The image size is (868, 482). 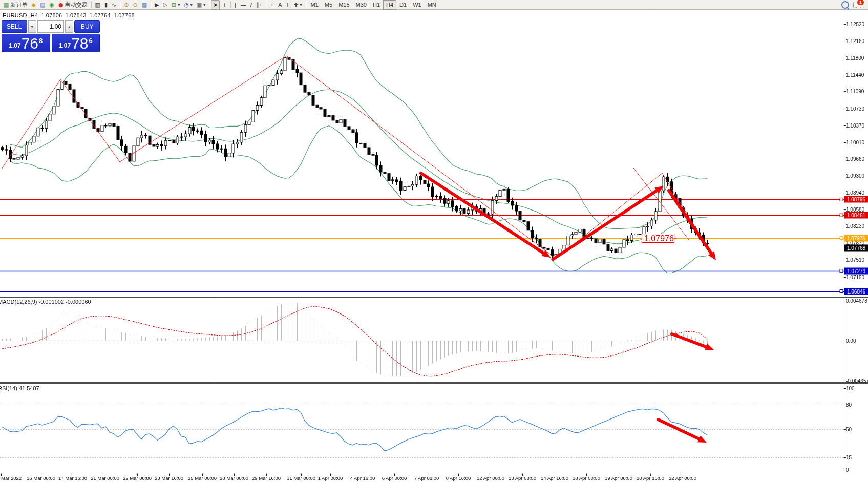 I want to click on toolbar-separator, so click(x=91, y=5).